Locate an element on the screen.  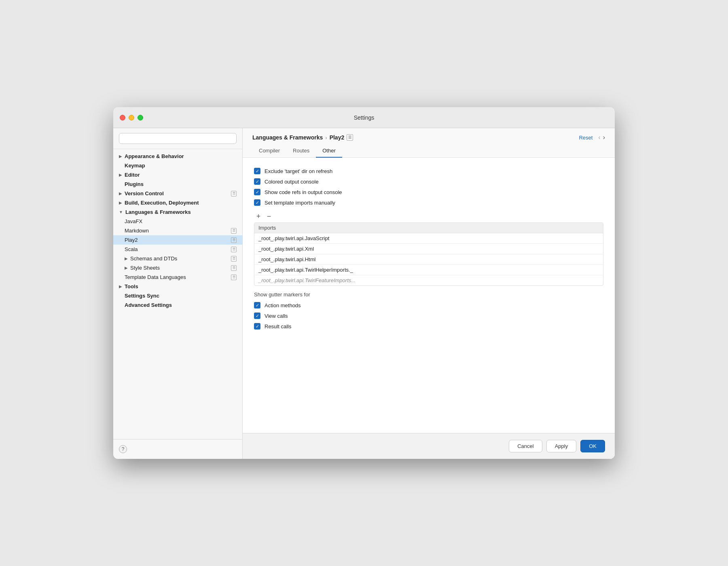
sidebar: 🔍 ▶ Appearance & Behavior ▶ Keymap ▶ Edi… is located at coordinates (178, 294).